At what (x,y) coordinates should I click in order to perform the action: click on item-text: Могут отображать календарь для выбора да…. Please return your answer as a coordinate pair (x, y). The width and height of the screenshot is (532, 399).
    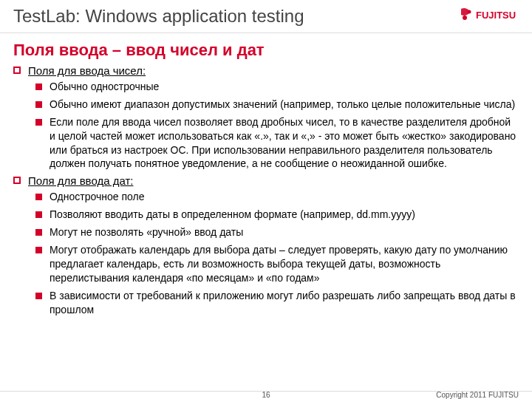
    Looking at the image, I should click on (284, 265).